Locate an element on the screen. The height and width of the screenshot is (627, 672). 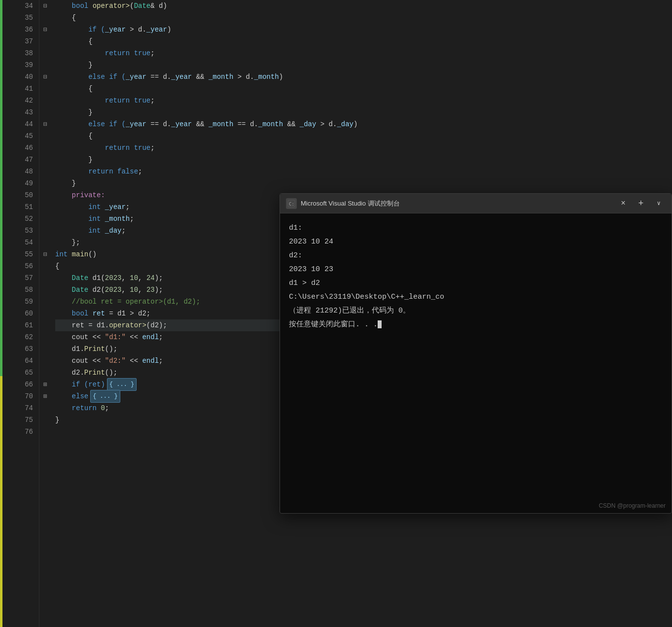
line-number: 63 is located at coordinates (18, 349).